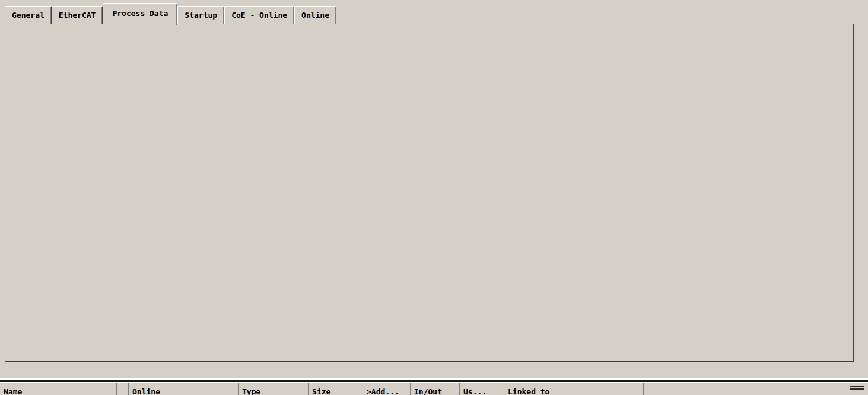  I want to click on column-header-addr: >Add..., so click(387, 389).